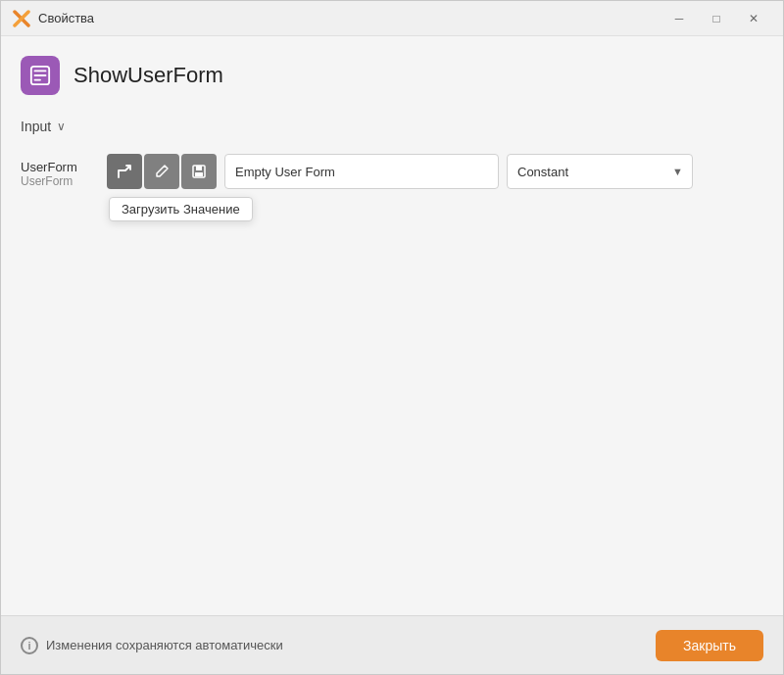  Describe the element at coordinates (716, 19) in the screenshot. I see `window-controls: ─ □ ✕` at that location.